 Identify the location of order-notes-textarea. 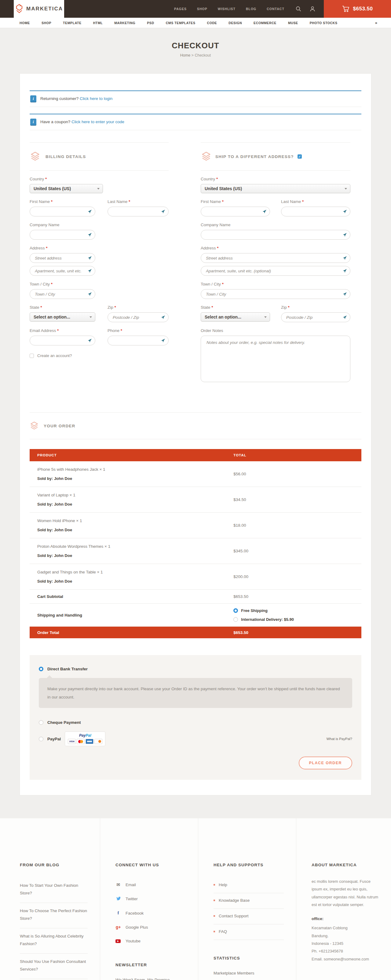
(275, 359).